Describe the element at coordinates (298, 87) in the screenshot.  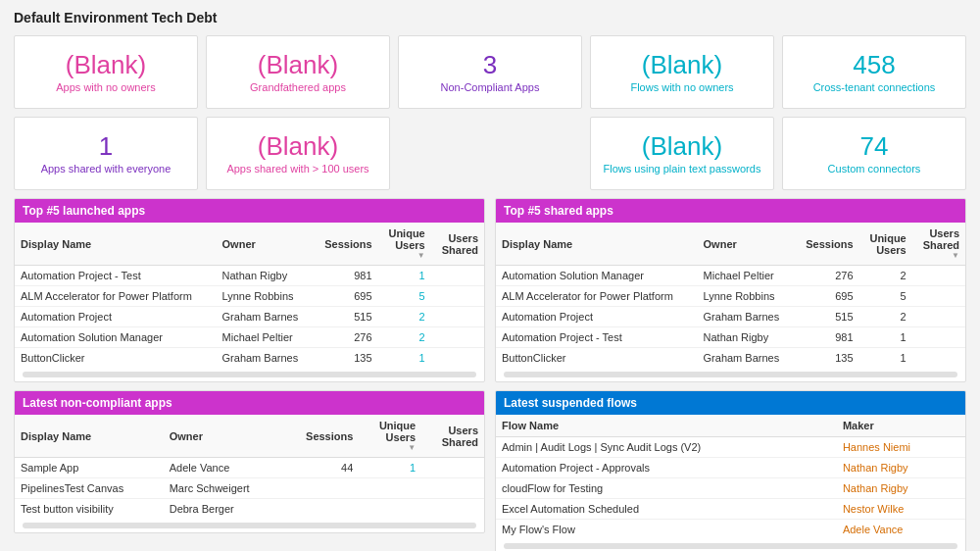
I see `kpi-label: Grandfathered apps` at that location.